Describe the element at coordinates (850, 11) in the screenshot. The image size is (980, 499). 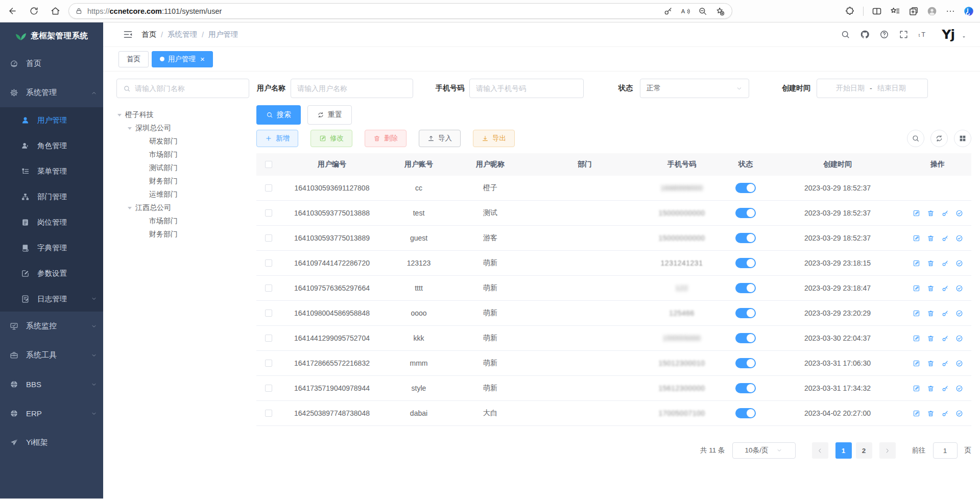
I see `extensions-icon` at that location.